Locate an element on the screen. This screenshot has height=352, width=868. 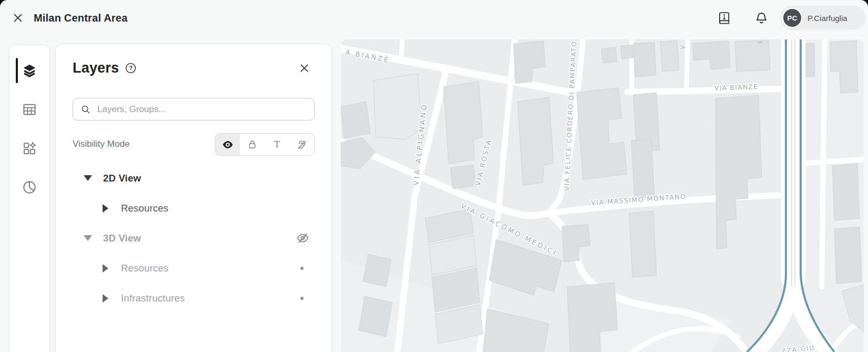
text-label-icon: T is located at coordinates (277, 144).